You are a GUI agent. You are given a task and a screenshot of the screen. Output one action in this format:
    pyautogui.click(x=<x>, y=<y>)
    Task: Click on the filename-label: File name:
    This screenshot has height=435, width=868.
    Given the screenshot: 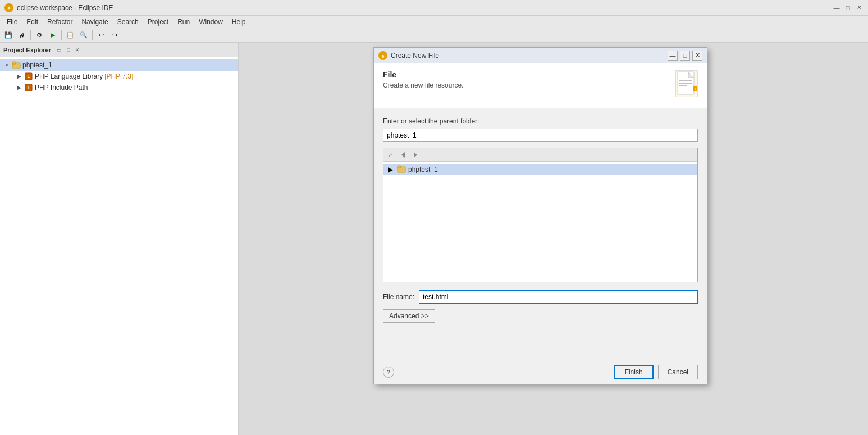 What is the action you would take?
    pyautogui.click(x=399, y=297)
    